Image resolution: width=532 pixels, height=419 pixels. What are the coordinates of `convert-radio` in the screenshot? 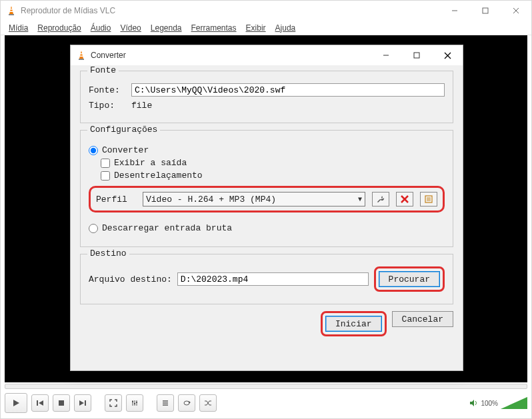 It's located at (93, 151).